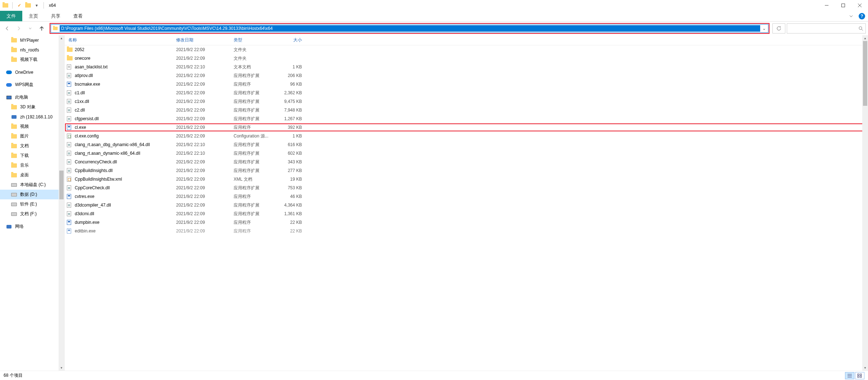 This screenshot has width=868, height=380. Describe the element at coordinates (467, 231) in the screenshot. I see `file-row: editbin.exe2021/9/2 22:09应用程序22 KB` at that location.